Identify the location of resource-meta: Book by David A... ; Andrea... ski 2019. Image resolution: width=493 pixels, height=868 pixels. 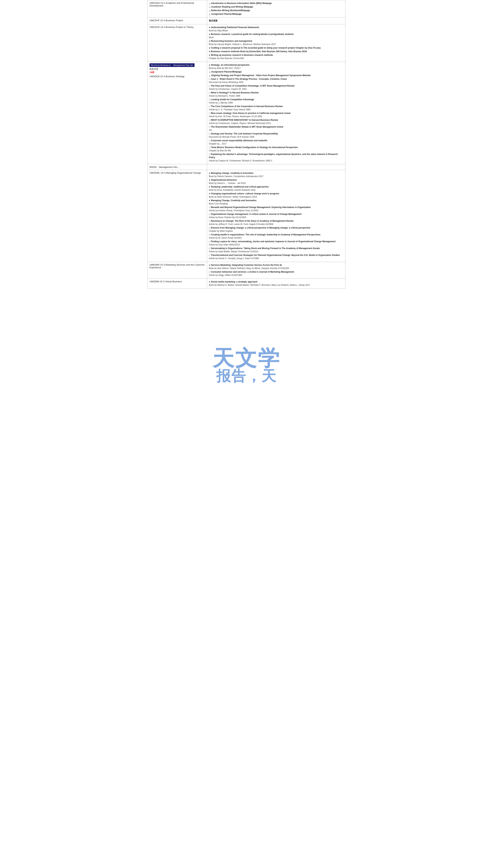
(227, 183).